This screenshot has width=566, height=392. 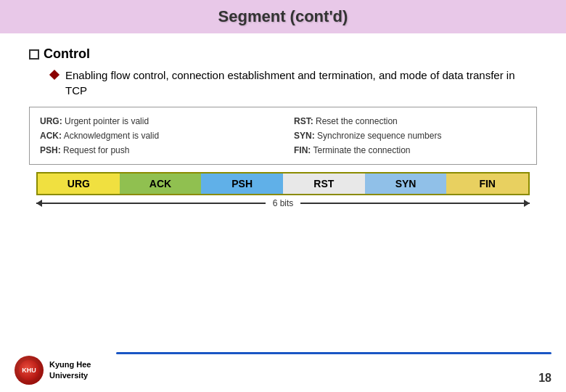 What do you see at coordinates (406, 184) in the screenshot?
I see `bit-syn: SYN` at bounding box center [406, 184].